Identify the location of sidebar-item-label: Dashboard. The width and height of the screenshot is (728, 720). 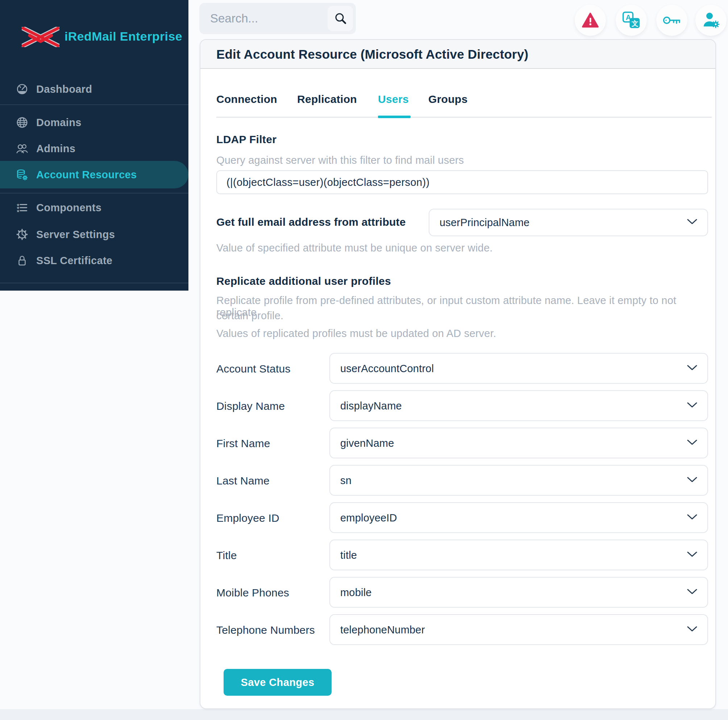
(64, 89).